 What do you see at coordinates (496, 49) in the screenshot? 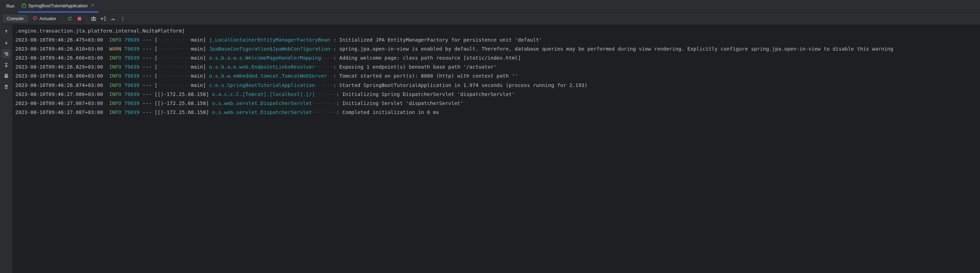
I see `log-line: 2023-08-16T09:46:26.610+03:00 WARN 79039…` at bounding box center [496, 49].